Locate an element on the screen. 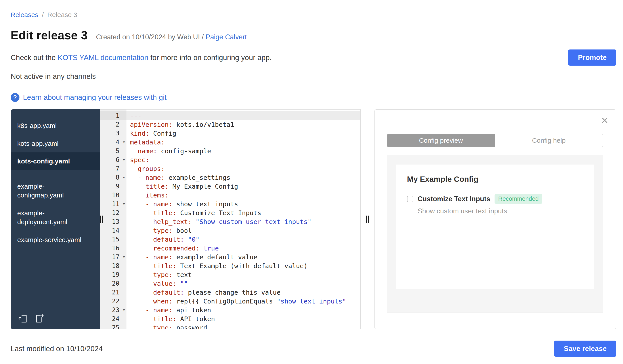 The height and width of the screenshot is (364, 623). tab-config-help: Config help is located at coordinates (549, 141).